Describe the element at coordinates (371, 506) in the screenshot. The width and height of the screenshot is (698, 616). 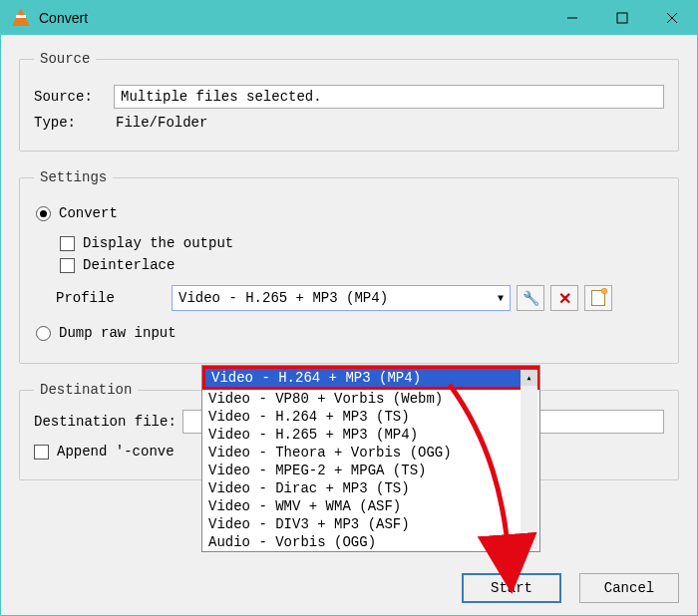
I see `profile-option: Video - WMV + WMA (ASF)` at that location.